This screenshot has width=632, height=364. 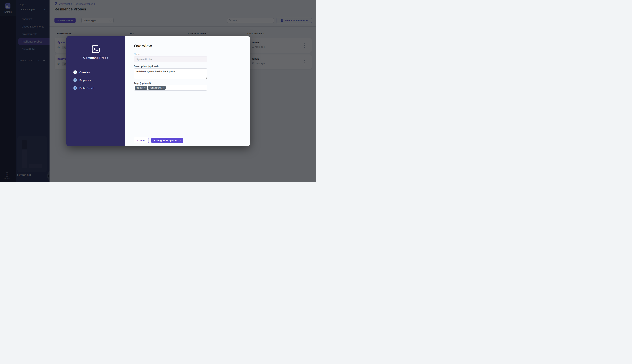 What do you see at coordinates (188, 91) in the screenshot?
I see `overview-form: Overview Name Description (optional) A d…` at bounding box center [188, 91].